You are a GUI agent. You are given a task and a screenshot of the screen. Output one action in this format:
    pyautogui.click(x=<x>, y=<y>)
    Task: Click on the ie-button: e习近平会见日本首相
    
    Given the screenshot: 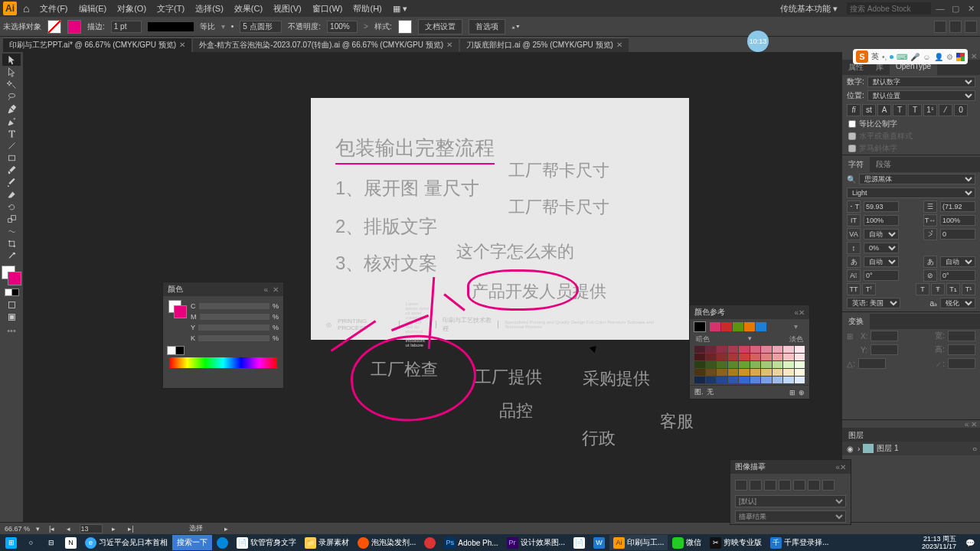 What is the action you would take?
    pyautogui.click(x=126, y=543)
    